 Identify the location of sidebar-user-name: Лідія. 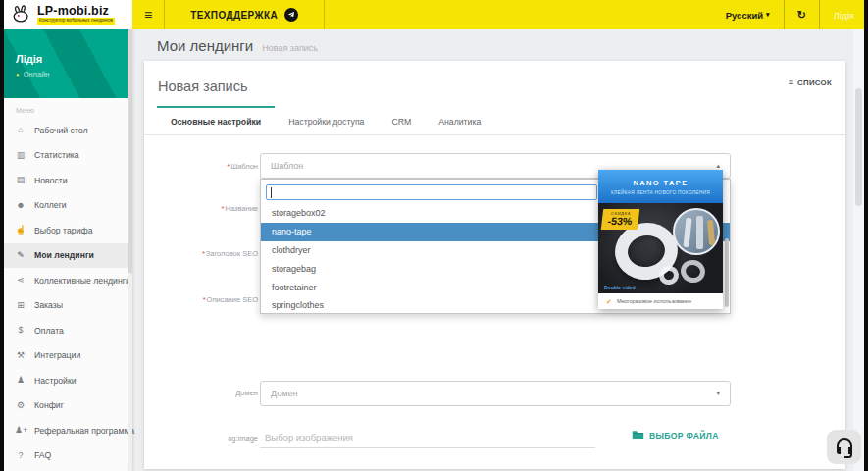
(75, 59).